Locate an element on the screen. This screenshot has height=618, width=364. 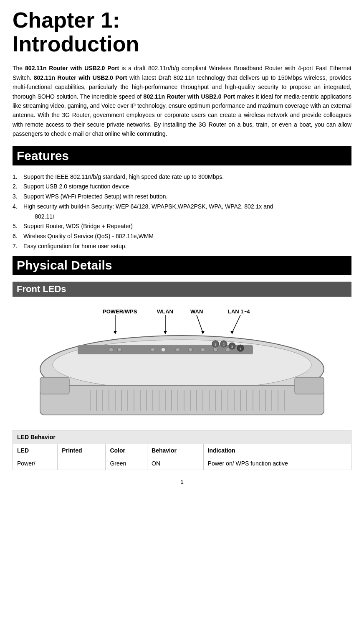
svg-text: 2 is located at coordinates (224, 344).